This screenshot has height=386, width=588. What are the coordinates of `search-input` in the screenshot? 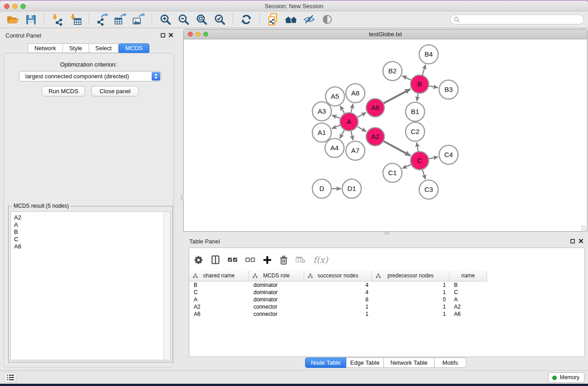 It's located at (521, 19).